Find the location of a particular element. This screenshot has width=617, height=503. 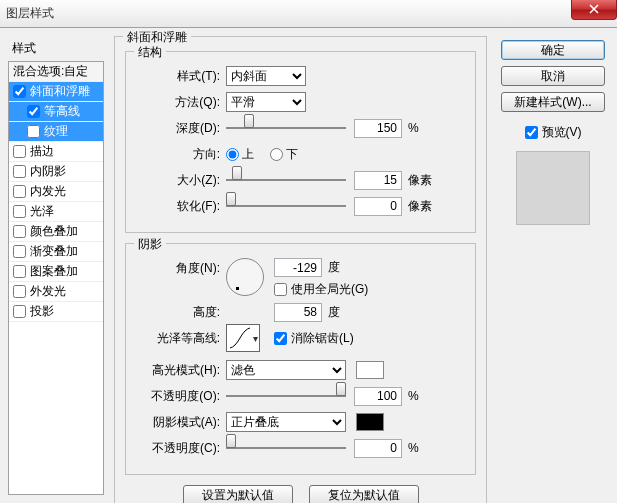

global-light-checkbox: 使用全局光(G) is located at coordinates (321, 290).